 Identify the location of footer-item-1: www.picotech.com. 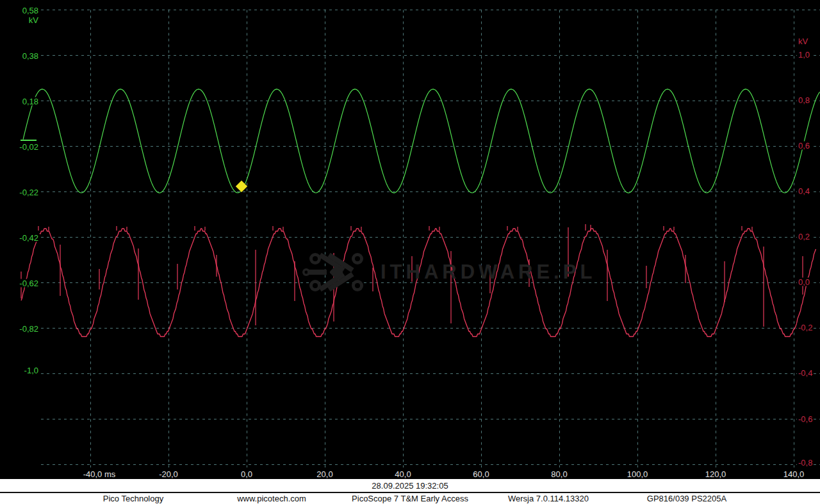
(272, 498).